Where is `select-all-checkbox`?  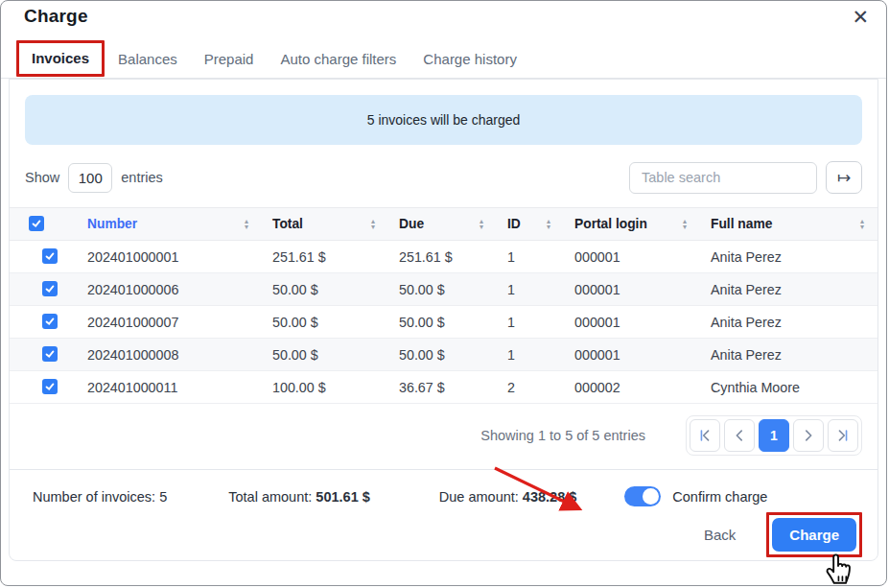
select-all-checkbox is located at coordinates (36, 223).